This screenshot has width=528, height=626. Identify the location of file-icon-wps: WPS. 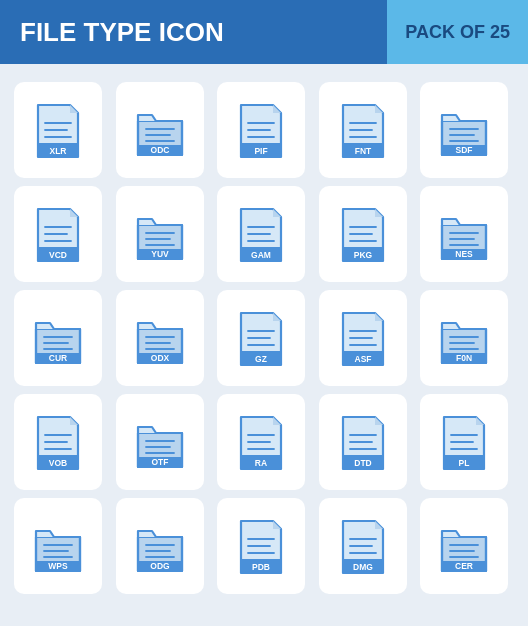
(58, 546).